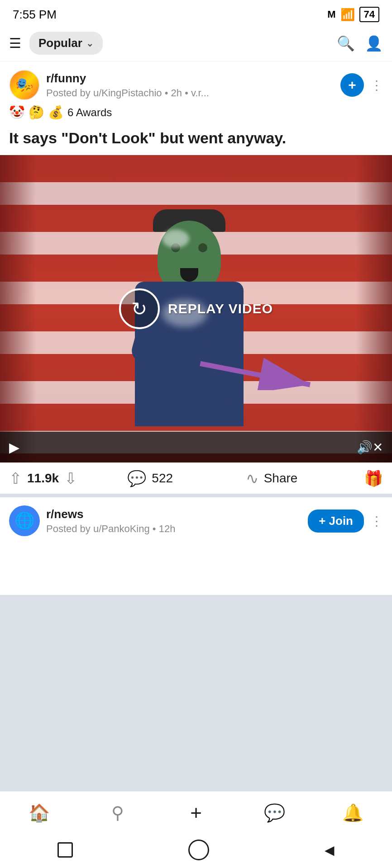 The width and height of the screenshot is (392, 868). Describe the element at coordinates (18, 309) in the screenshot. I see `left-vignette` at that location.